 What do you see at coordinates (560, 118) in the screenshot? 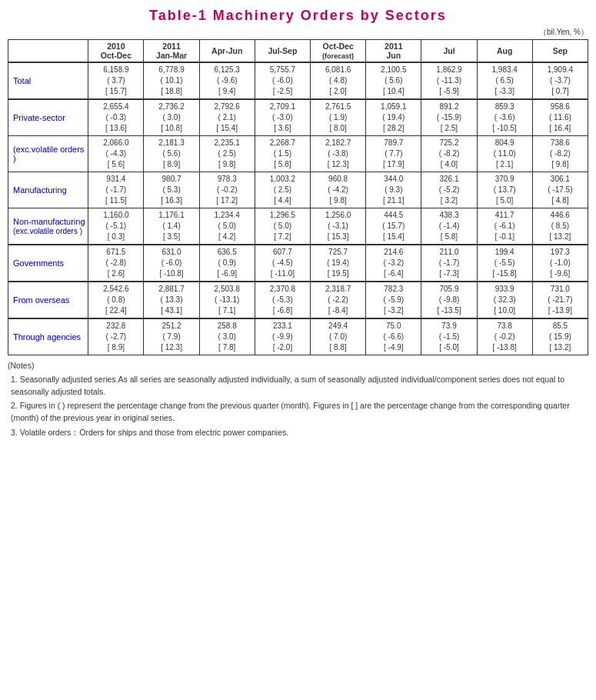
I see `data-cell-1-8: 958.6( 11.6)[ 16.4]` at bounding box center [560, 118].